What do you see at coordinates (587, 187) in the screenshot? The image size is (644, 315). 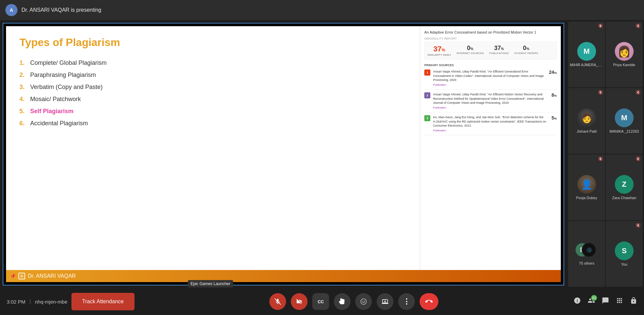 I see `participant-pooja: 🔇 👤 Pooja Dubey` at bounding box center [587, 187].